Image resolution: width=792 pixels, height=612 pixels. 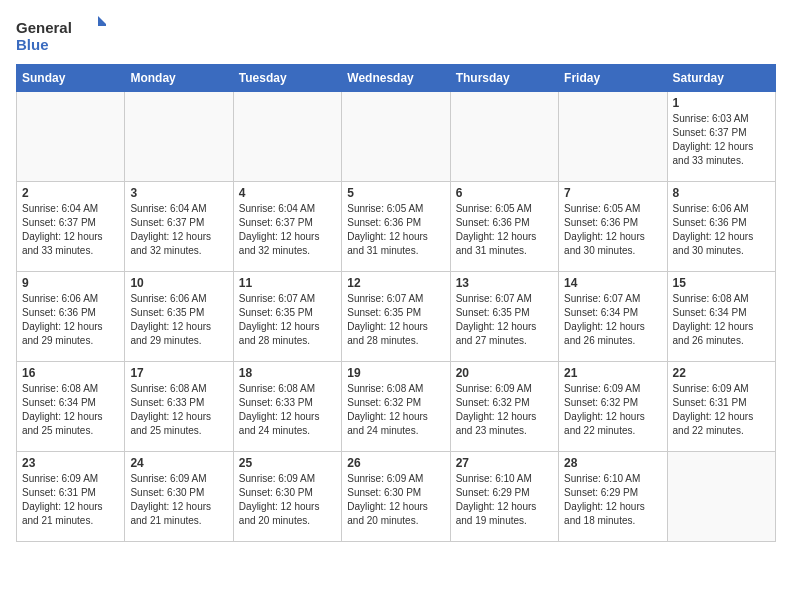 What do you see at coordinates (504, 407) in the screenshot?
I see `day-cell: 20Sunrise: 6:09 AM Sunset: 6:32 PM Dayli…` at bounding box center [504, 407].